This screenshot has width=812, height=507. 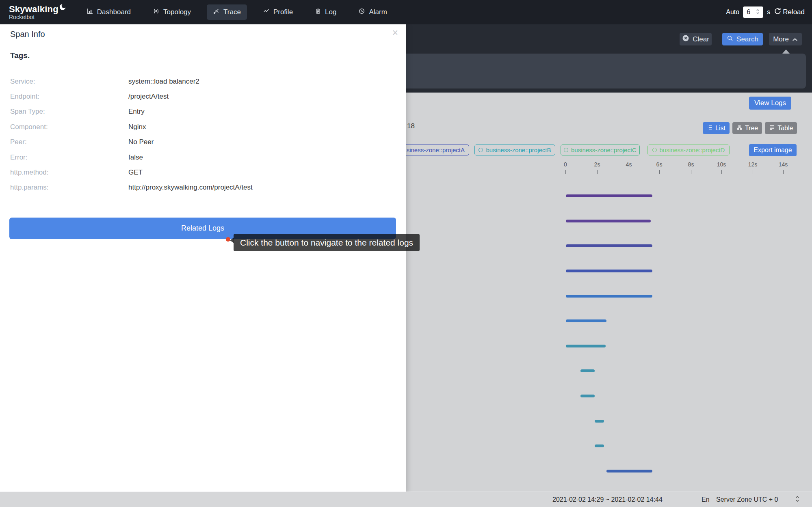 What do you see at coordinates (326, 12) in the screenshot?
I see `nav-item-log: Log` at bounding box center [326, 12].